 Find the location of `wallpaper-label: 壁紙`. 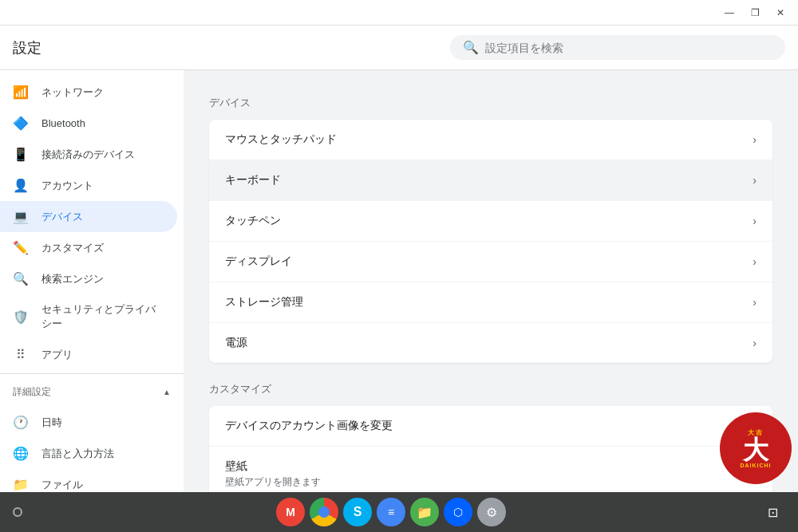

wallpaper-label: 壁紙 is located at coordinates (273, 467).